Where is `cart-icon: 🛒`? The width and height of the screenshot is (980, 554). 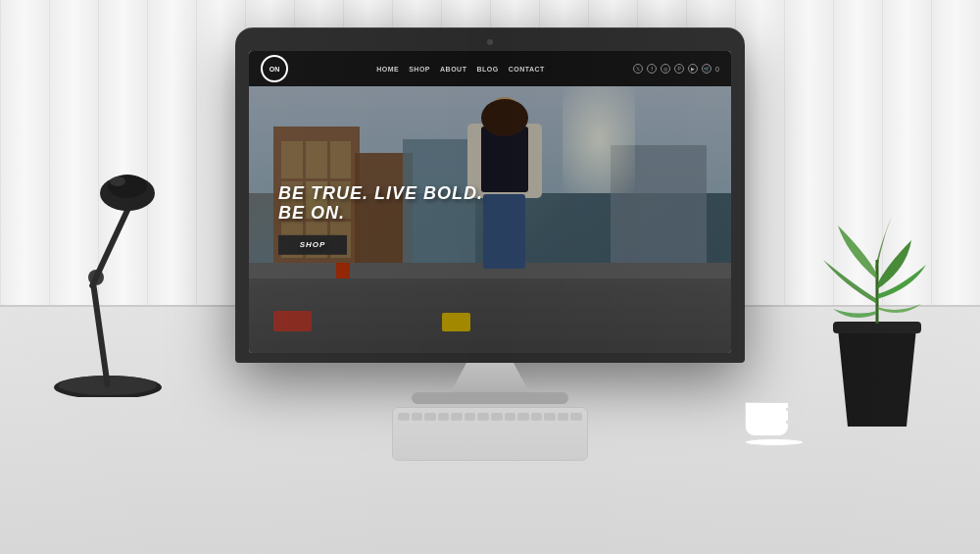
cart-icon: 🛒 is located at coordinates (707, 69).